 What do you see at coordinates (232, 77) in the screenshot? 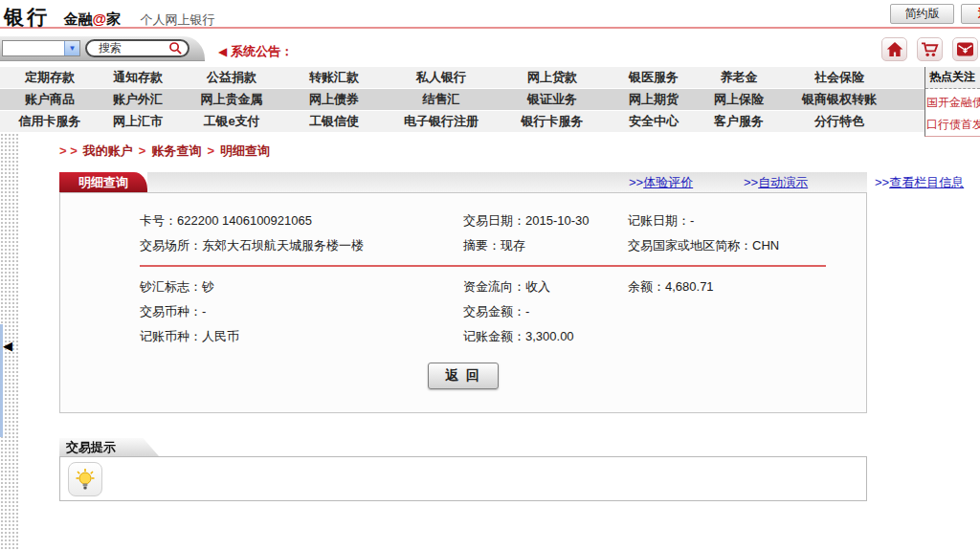
I see `nav-item-charity-donation: 公益捐款` at bounding box center [232, 77].